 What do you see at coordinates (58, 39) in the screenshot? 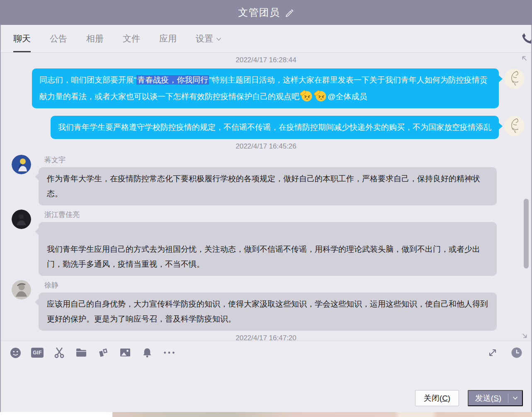
I see `tab-announcement: 公告` at bounding box center [58, 39].